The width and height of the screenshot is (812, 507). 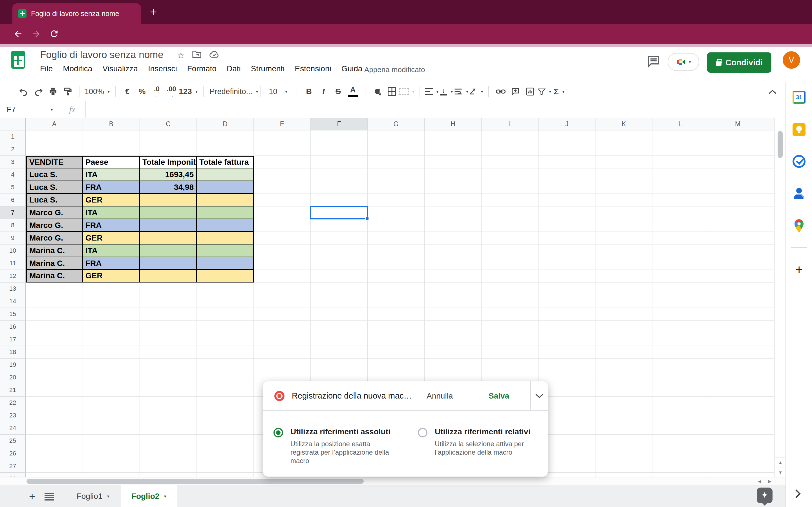 What do you see at coordinates (339, 162) in the screenshot?
I see `cell-F3` at bounding box center [339, 162].